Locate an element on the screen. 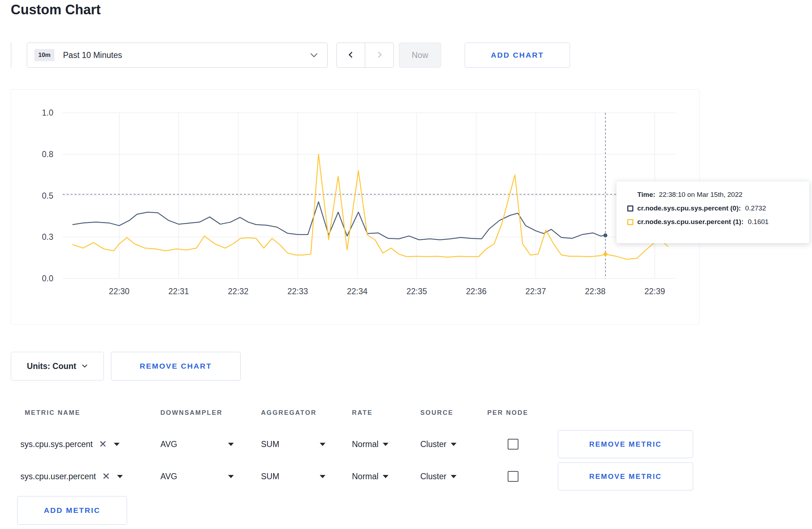 The image size is (812, 529). chevron-right-icon is located at coordinates (380, 55).